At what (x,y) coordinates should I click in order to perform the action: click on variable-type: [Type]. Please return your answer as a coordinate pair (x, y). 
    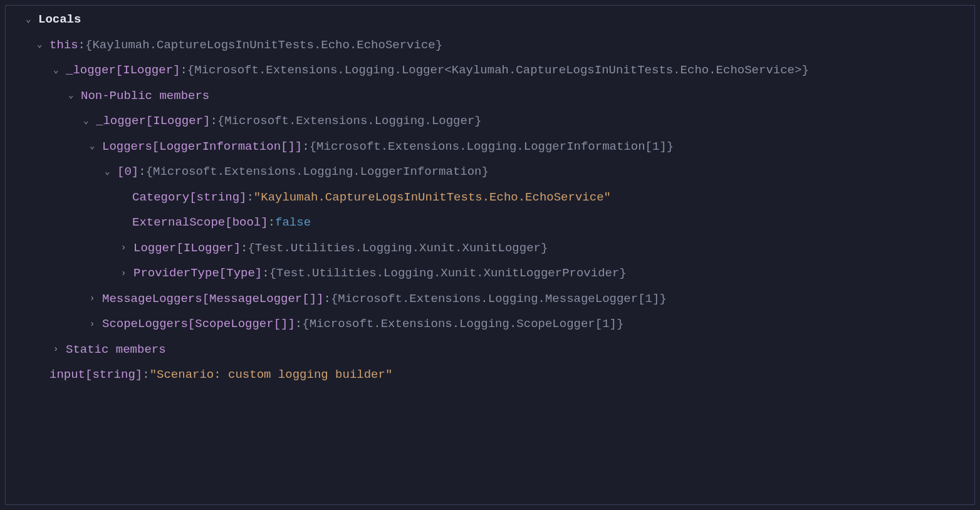
    Looking at the image, I should click on (241, 273).